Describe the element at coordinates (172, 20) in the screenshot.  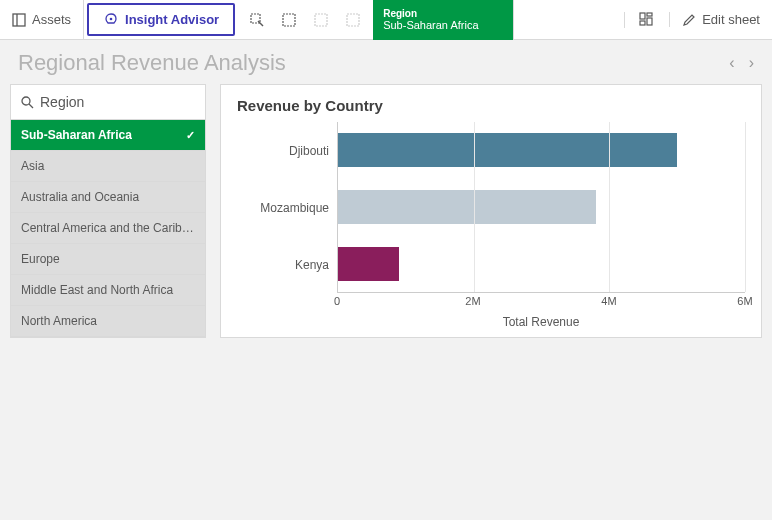
I see `insight-label: Insight Advisor` at that location.